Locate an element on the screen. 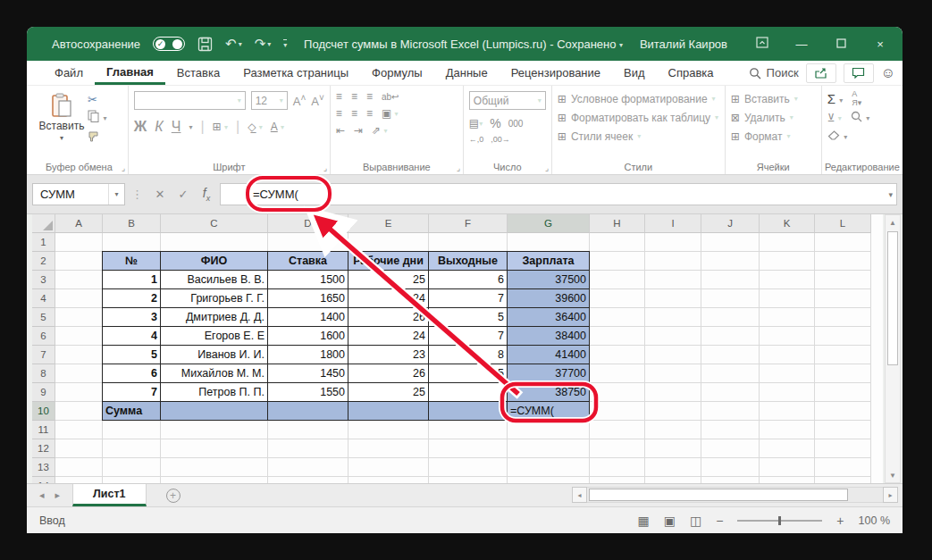  cell-H12 is located at coordinates (617, 448).